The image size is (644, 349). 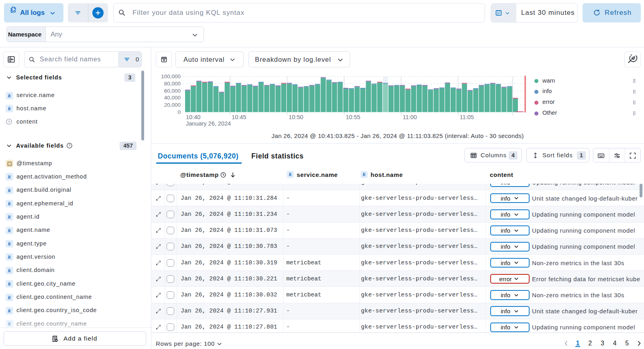 What do you see at coordinates (173, 91) in the screenshot?
I see `svg-text: 60,000` at bounding box center [173, 91].